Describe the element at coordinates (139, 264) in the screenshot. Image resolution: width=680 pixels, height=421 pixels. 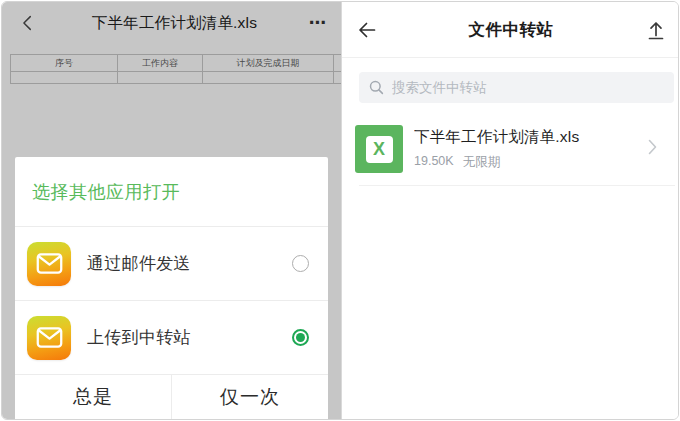
I see `option-label: 通过邮件发送` at that location.